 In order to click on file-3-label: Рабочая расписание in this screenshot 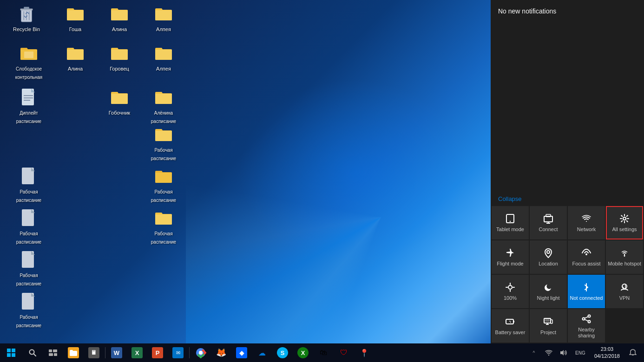, I will do `click(29, 196)`.